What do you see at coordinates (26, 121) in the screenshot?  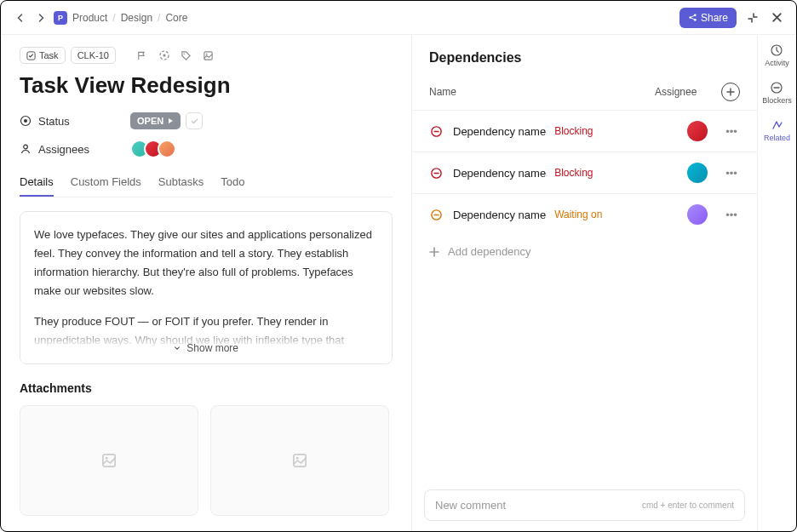 I see `status-icon` at bounding box center [26, 121].